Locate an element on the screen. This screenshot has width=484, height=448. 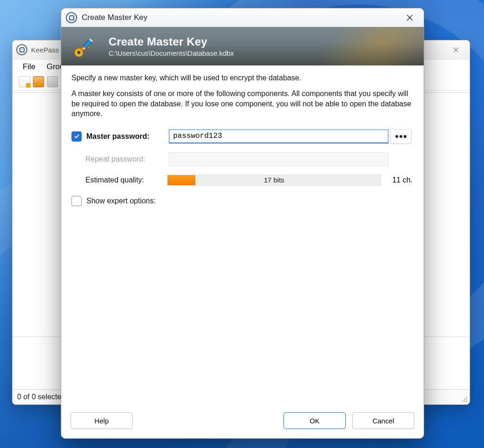
master-password-input is located at coordinates (278, 136).